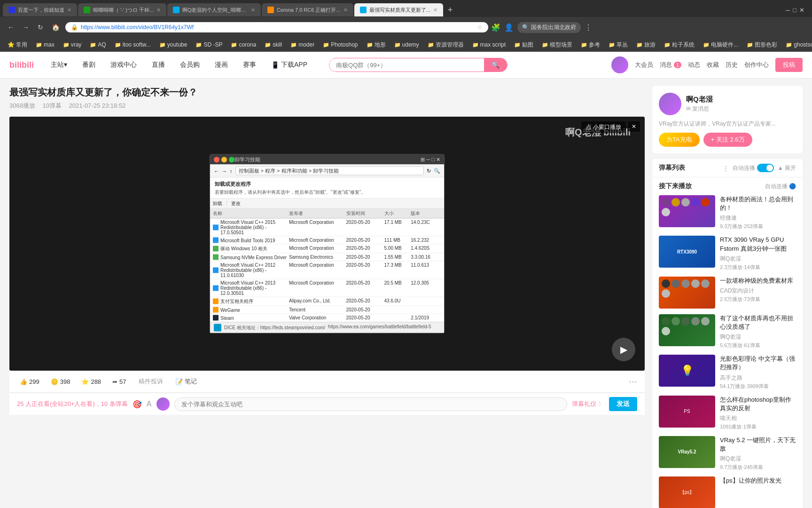 The image size is (812, 508). I want to click on extensions-icon: 🧩, so click(496, 27).